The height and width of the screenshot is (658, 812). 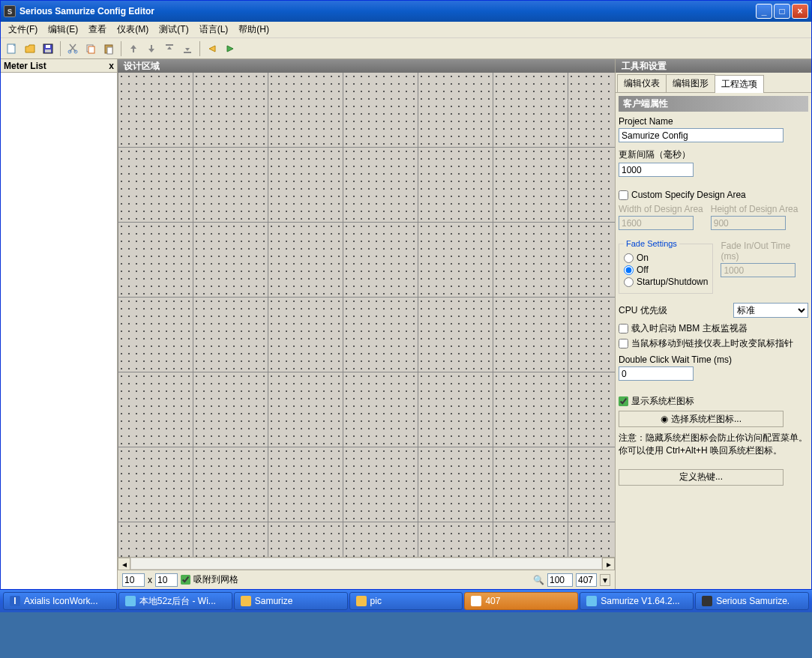 What do you see at coordinates (22, 30) in the screenshot?
I see `menu-file: 文件(F)` at bounding box center [22, 30].